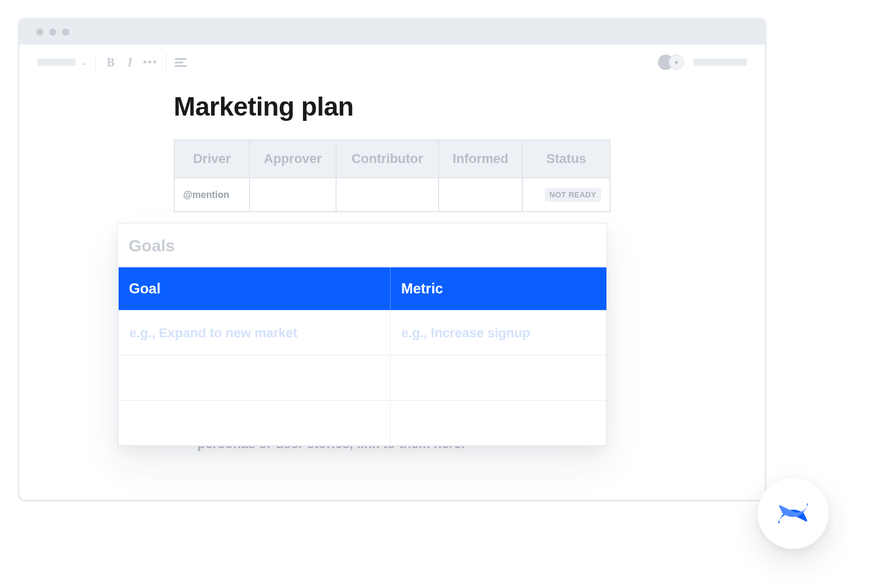  What do you see at coordinates (181, 63) in the screenshot?
I see `align-left-icon` at bounding box center [181, 63].